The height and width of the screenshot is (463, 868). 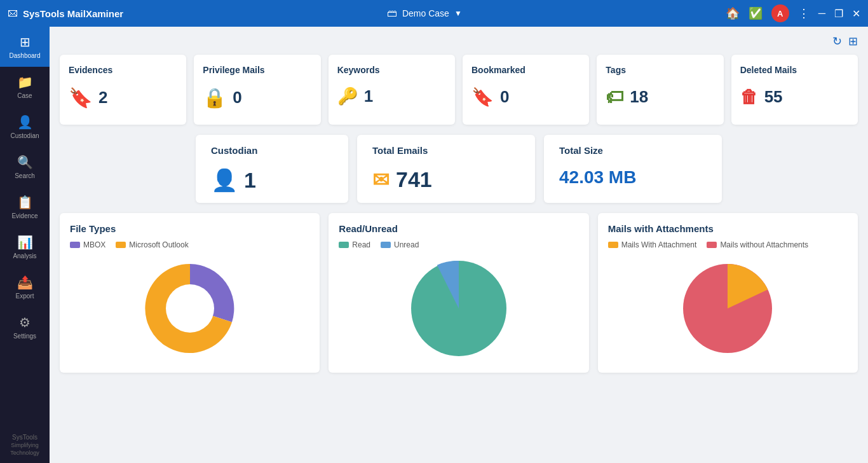 What do you see at coordinates (756, 13) in the screenshot?
I see `status-icon: ✅` at bounding box center [756, 13].